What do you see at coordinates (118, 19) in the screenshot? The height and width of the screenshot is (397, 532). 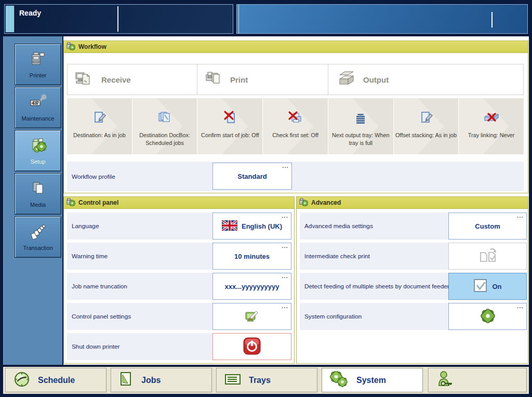 I see `status-panel-left: Ready` at bounding box center [118, 19].